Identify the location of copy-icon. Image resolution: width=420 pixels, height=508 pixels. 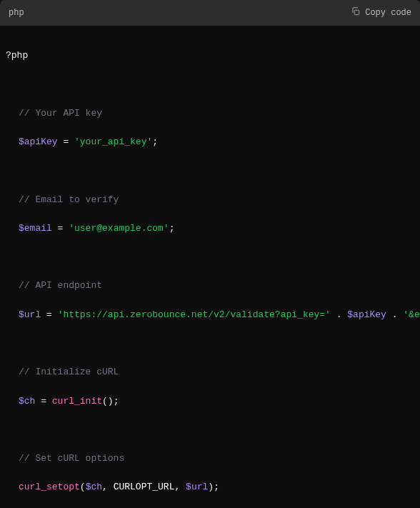
(356, 13).